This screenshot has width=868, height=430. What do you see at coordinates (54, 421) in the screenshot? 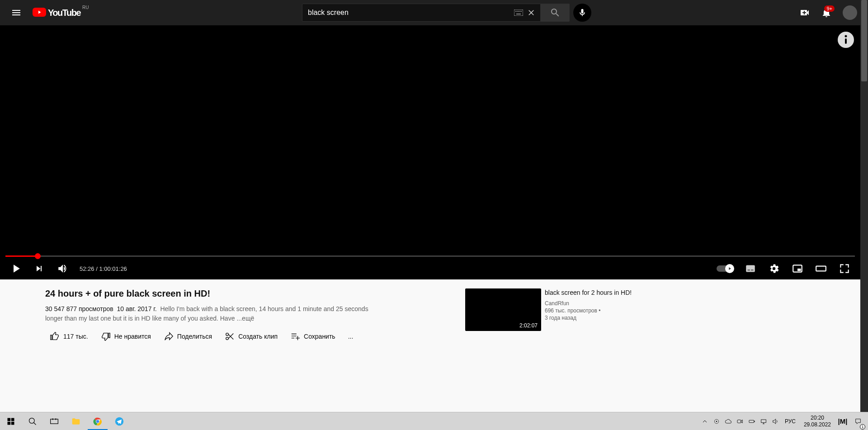
I see `task-view-button` at bounding box center [54, 421].